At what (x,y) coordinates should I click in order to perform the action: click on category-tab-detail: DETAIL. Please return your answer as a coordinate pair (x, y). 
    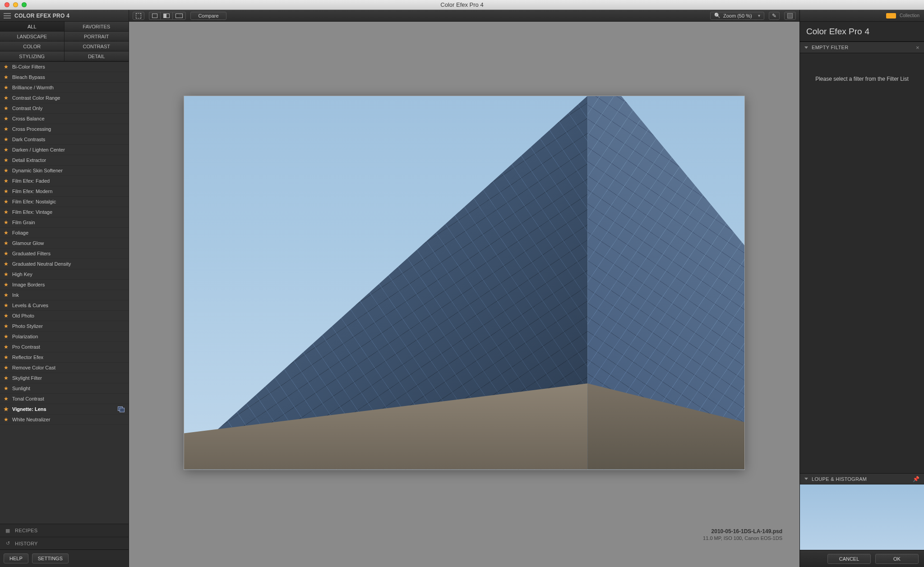
    Looking at the image, I should click on (97, 56).